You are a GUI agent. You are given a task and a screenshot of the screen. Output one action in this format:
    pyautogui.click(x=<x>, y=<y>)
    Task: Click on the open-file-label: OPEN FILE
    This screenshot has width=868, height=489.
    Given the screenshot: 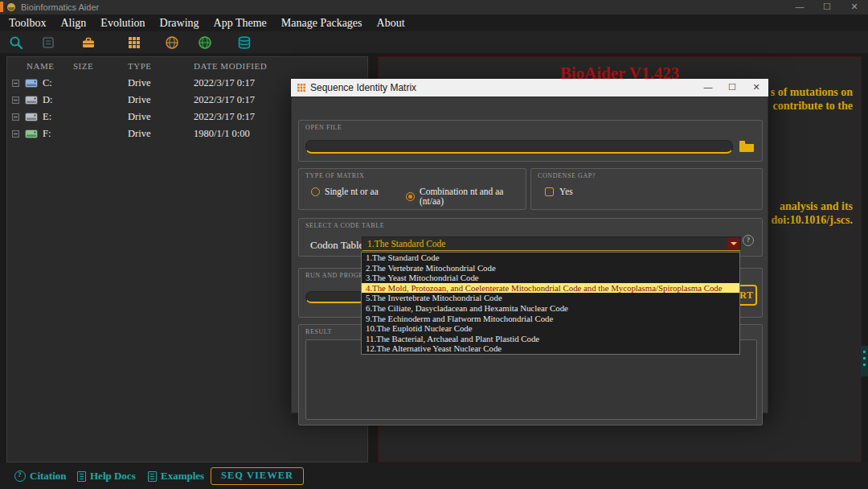 What is the action you would take?
    pyautogui.click(x=323, y=127)
    